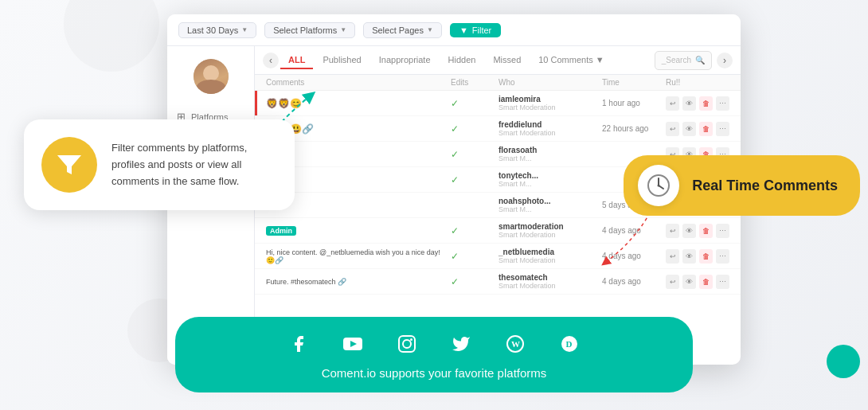 This screenshot has height=410, width=868. What do you see at coordinates (305, 30) in the screenshot?
I see `platforms-label: Select Platforms` at bounding box center [305, 30].